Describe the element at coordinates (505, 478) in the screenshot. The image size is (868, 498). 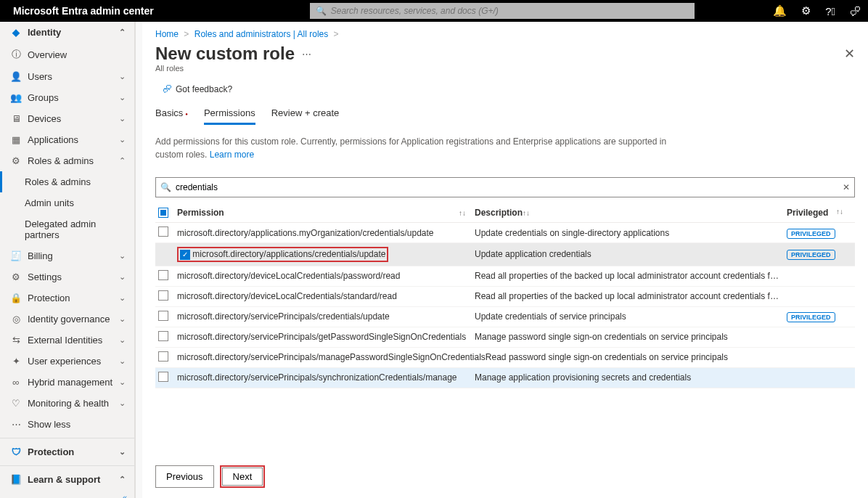
I see `footer-buttons: Previous Next` at that location.